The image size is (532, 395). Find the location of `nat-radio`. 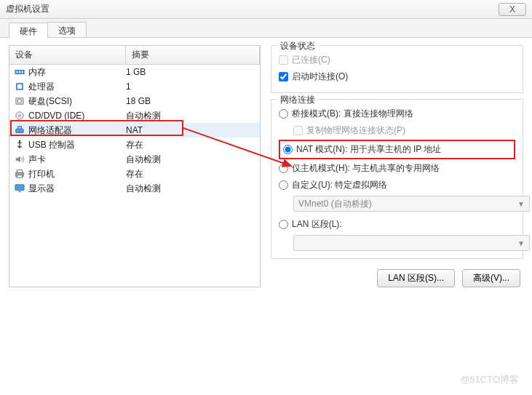

nat-radio is located at coordinates (288, 150).